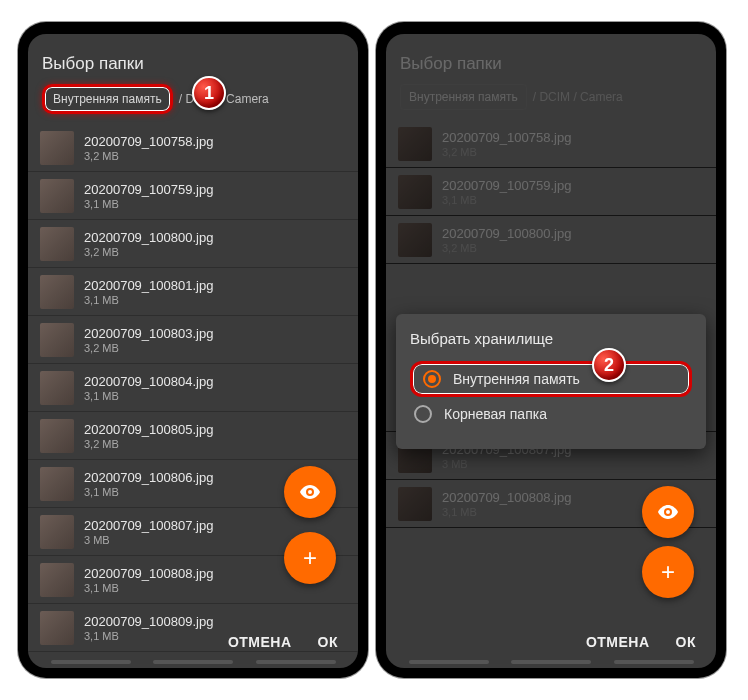  What do you see at coordinates (193, 388) in the screenshot?
I see `file-row: 20200709_100804.jpg3,1 MB` at bounding box center [193, 388].